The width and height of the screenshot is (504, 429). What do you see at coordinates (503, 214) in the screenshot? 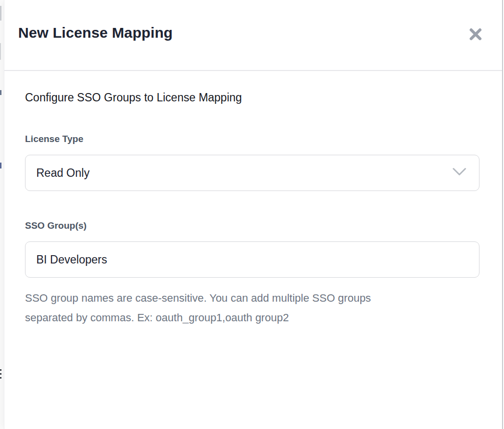
I see `window-right-edge` at bounding box center [503, 214].